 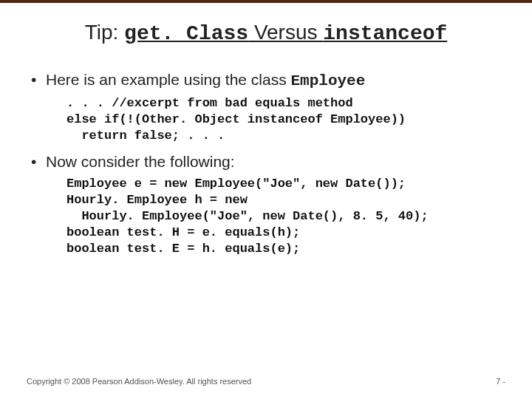 What do you see at coordinates (140, 161) in the screenshot?
I see `bullet-2-text: Now consider the following:` at bounding box center [140, 161].